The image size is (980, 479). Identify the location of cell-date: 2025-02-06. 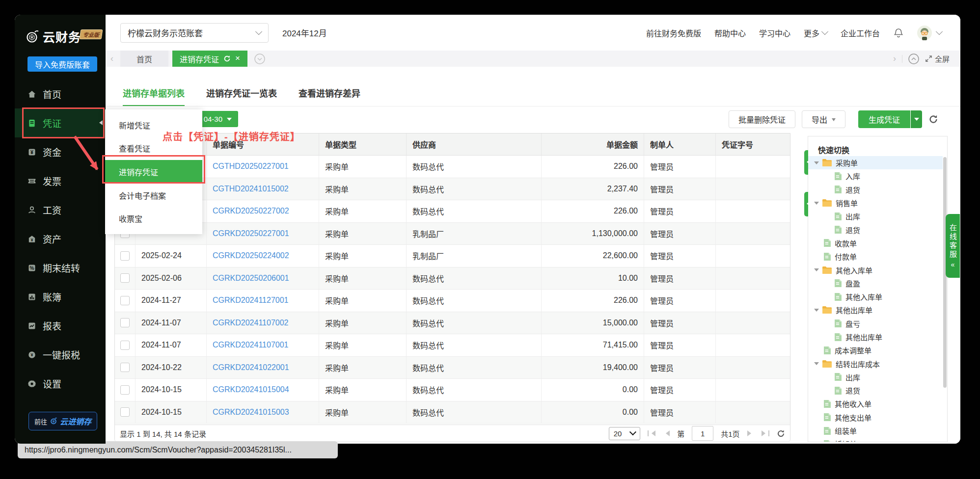
(171, 279).